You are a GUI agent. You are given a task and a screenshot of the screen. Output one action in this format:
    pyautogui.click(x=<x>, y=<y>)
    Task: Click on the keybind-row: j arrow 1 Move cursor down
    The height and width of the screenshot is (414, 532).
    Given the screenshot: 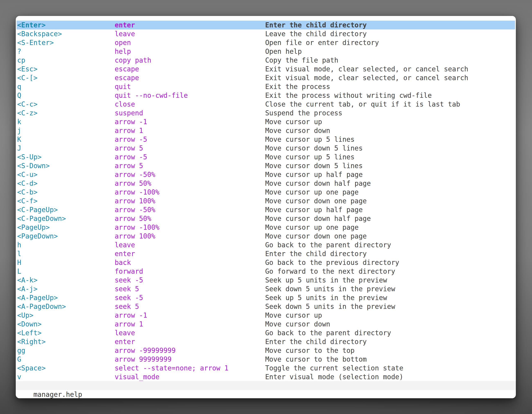 What is the action you would take?
    pyautogui.click(x=266, y=131)
    